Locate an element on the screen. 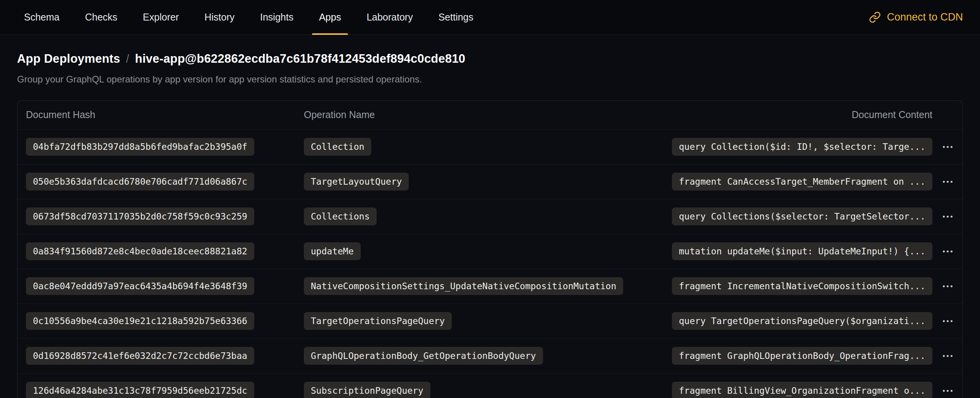 This screenshot has height=398, width=980. document-content-badge: query TargetOperationsPageQuery($organiz… is located at coordinates (802, 321).